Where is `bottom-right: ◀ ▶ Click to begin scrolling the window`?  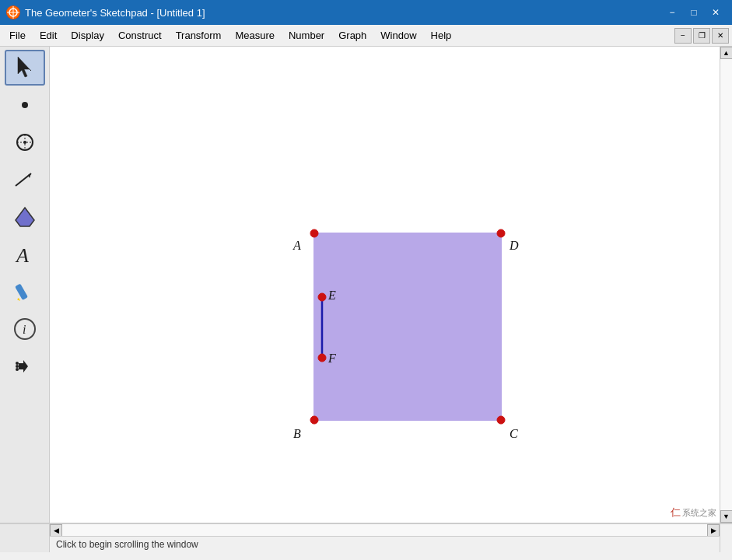 bottom-right: ◀ ▶ Click to begin scrolling the window is located at coordinates (384, 538).